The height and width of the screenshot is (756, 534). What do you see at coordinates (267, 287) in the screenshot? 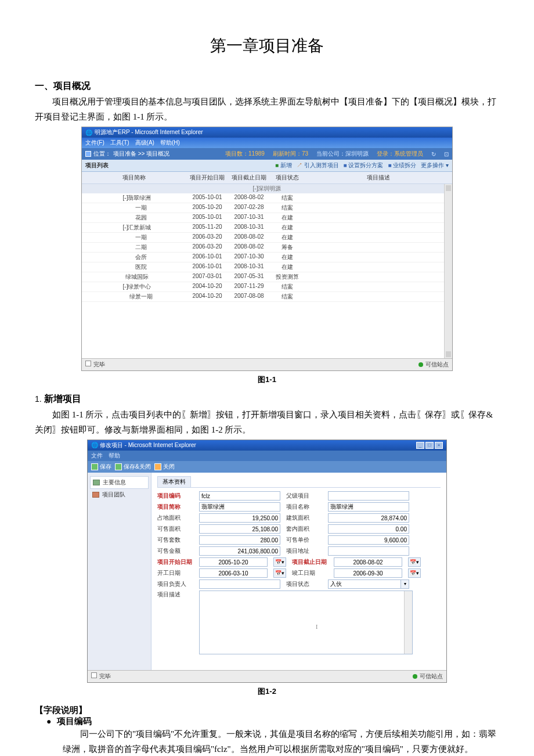
I see `table-row: [-]绿景中心2004-10-202007-11-29结案` at bounding box center [267, 287].